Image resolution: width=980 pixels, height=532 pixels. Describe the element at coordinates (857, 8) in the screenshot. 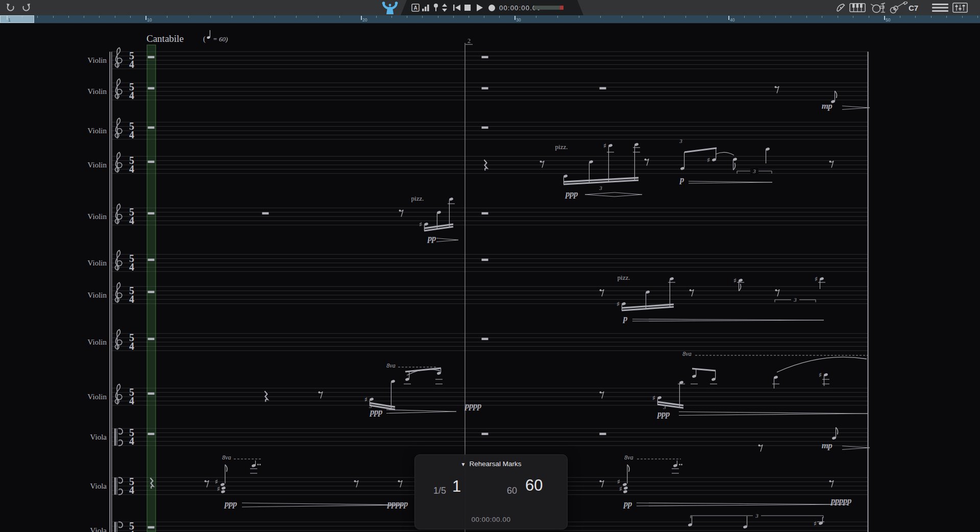

I see `piano-keyboard-icon` at that location.